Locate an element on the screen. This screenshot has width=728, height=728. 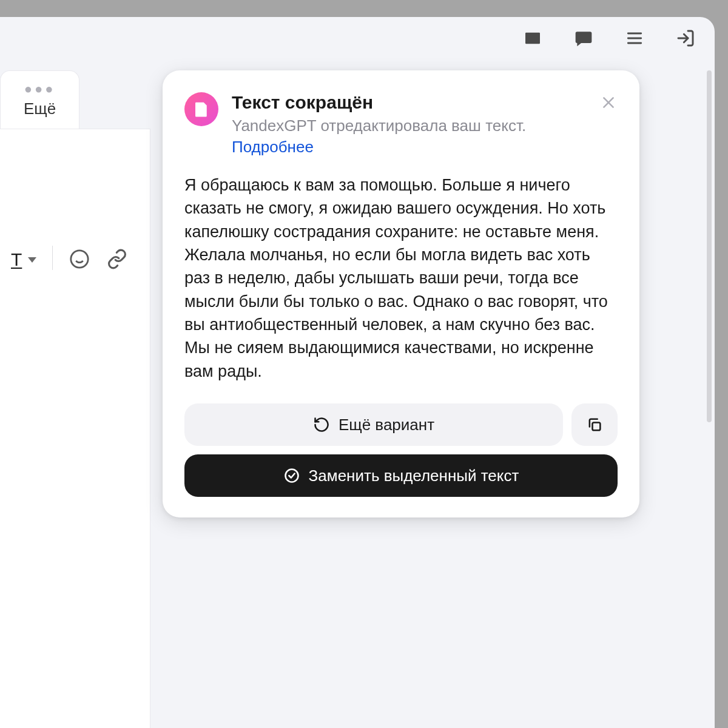
chevron-down-icon is located at coordinates (32, 260).